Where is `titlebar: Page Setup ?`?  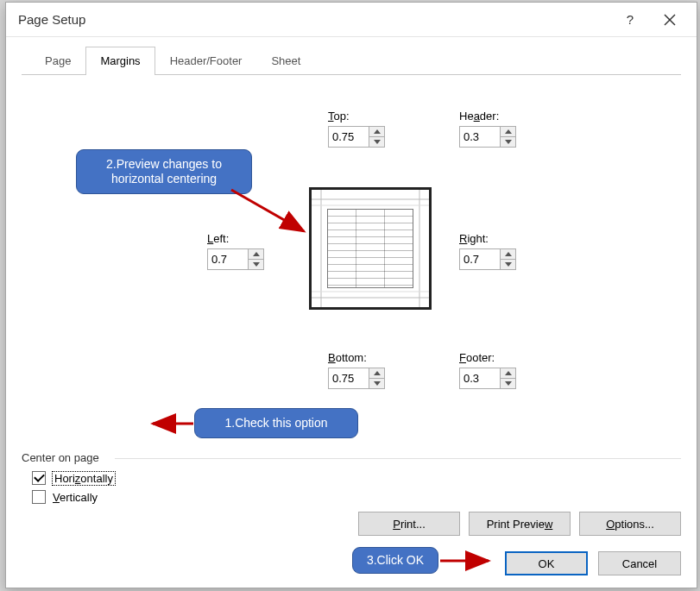 titlebar: Page Setup ? is located at coordinates (351, 20).